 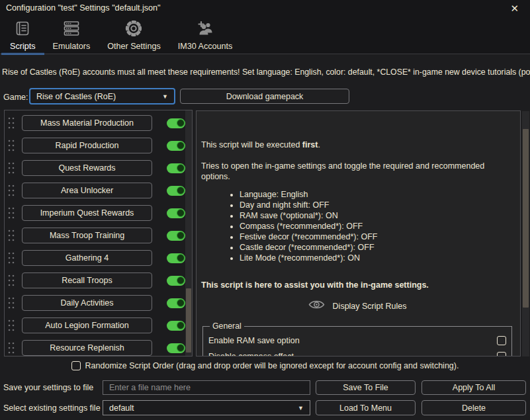 What do you see at coordinates (87, 213) in the screenshot?
I see `script-button: Imperium Quest Rewards` at bounding box center [87, 213].